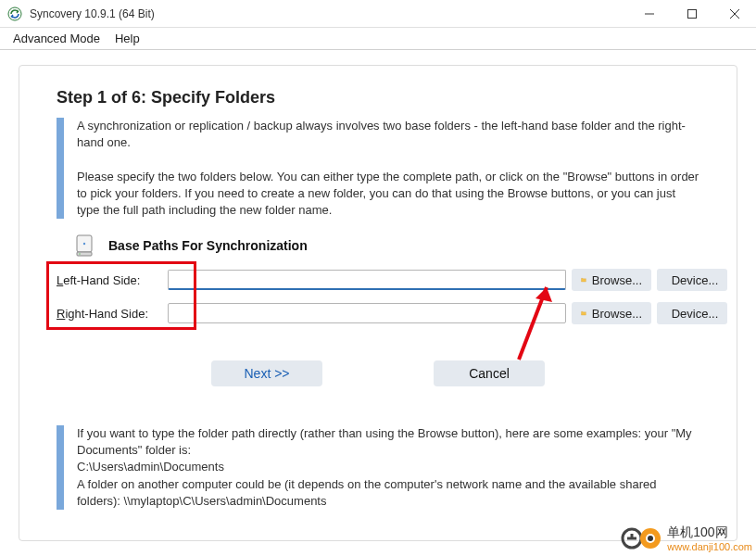 Image resolution: width=756 pixels, height=556 pixels. What do you see at coordinates (710, 547) in the screenshot?
I see `watermark-text-url: www.danji100.com` at bounding box center [710, 547].